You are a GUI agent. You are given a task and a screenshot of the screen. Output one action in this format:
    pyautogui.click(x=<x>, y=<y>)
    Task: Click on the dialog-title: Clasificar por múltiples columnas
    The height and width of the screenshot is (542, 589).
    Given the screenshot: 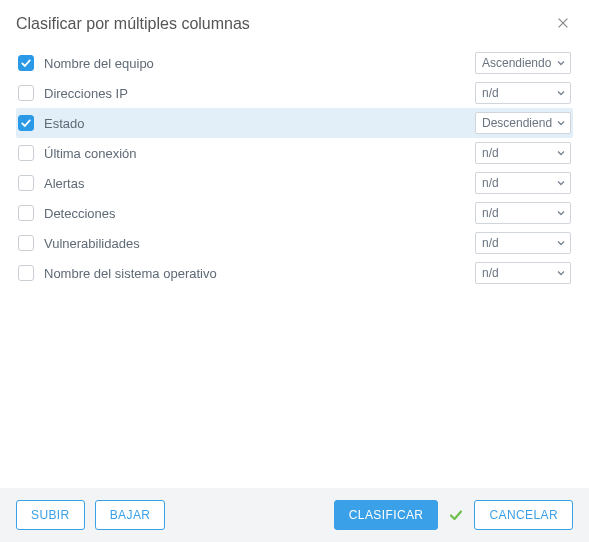 What is the action you would take?
    pyautogui.click(x=133, y=24)
    